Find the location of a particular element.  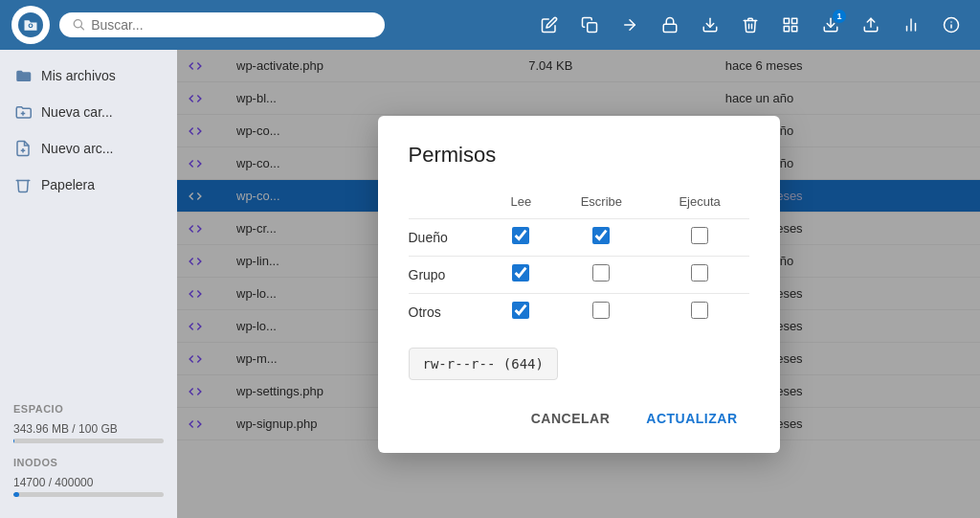

update-button: ACTUALIZAR is located at coordinates (691, 418).